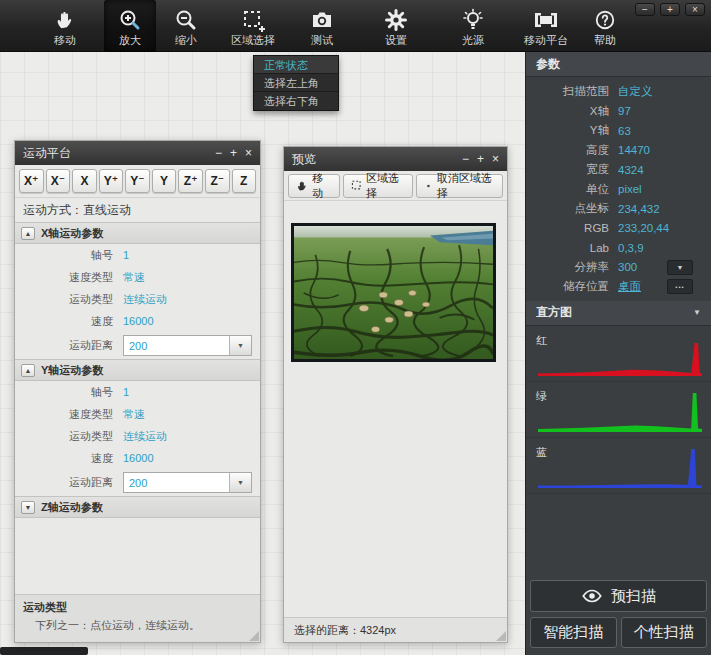 The height and width of the screenshot is (655, 711). I want to click on preview-cancel-region-button: 取消区域选择, so click(460, 186).